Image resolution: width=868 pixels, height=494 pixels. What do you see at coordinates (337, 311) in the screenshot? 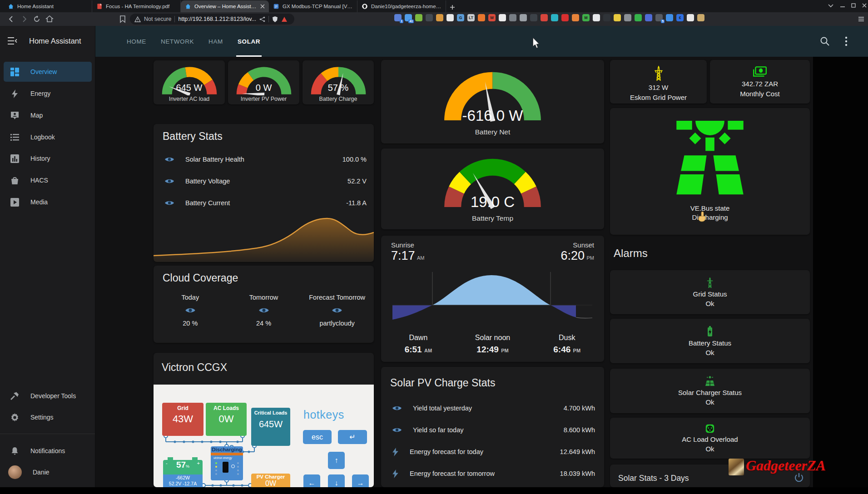
I see `cloud-column-forecast: Forecast Tomorrow partlycloudy` at bounding box center [337, 311].